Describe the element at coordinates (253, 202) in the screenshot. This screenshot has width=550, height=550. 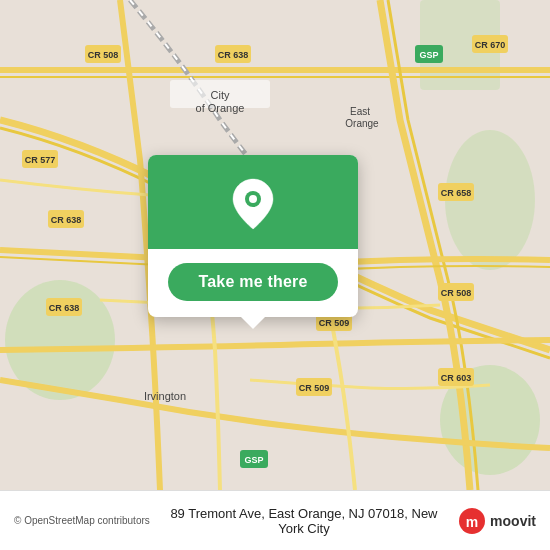
I see `pin-area` at that location.